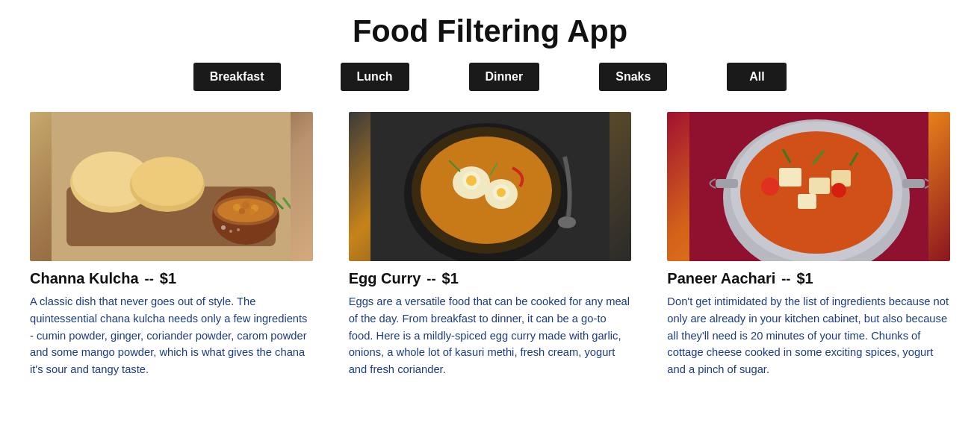  What do you see at coordinates (84, 279) in the screenshot?
I see `channa-kulcha-name: Channa Kulcha` at bounding box center [84, 279].